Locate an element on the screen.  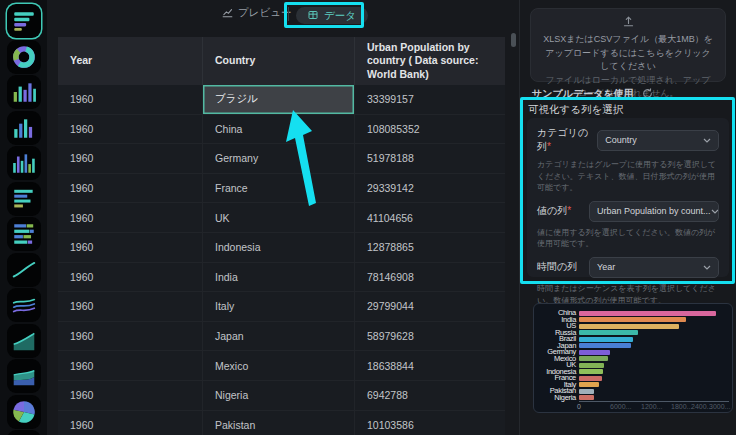
table-header-row: Year Country Urban Population by country… is located at coordinates (282, 61).